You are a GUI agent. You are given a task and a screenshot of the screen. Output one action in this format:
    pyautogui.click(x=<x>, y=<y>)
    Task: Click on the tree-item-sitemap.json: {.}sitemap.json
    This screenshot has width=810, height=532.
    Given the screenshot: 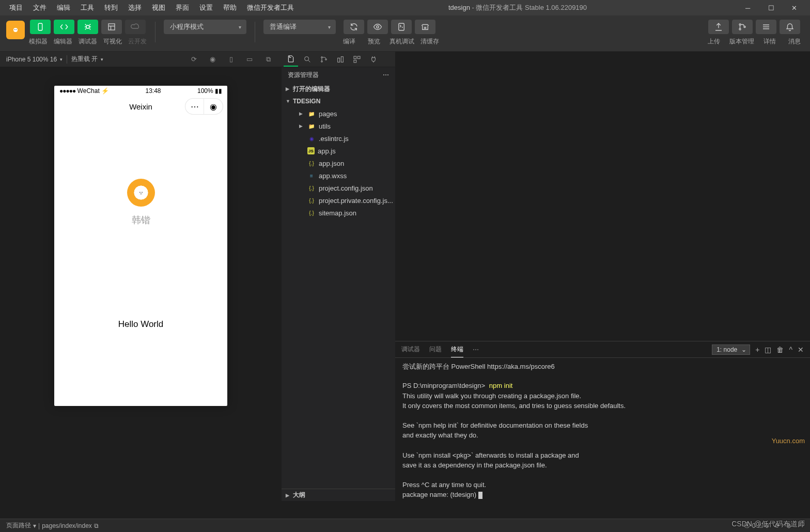 What is the action you would take?
    pyautogui.click(x=338, y=213)
    